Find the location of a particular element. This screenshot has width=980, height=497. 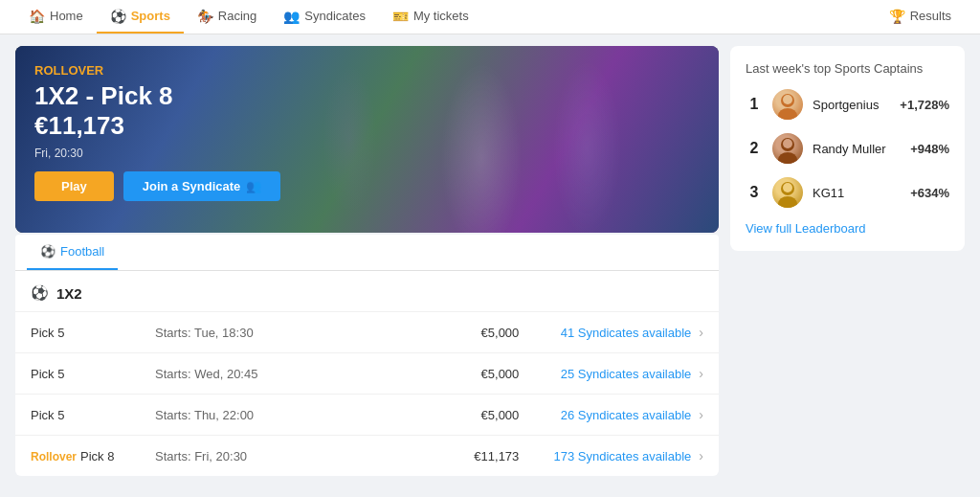

join-syndicate-button: Join a Syndicate 👥 is located at coordinates (203, 186).